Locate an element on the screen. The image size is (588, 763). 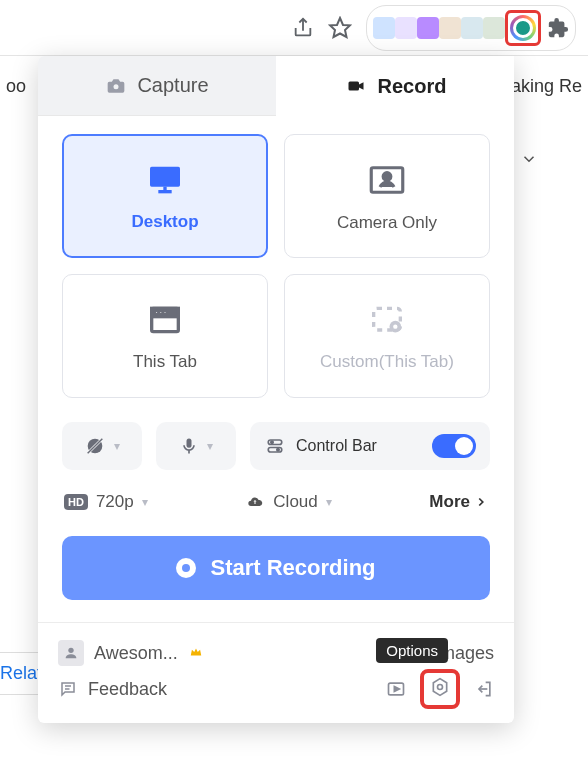
footer-icons is located at coordinates (440, 689).